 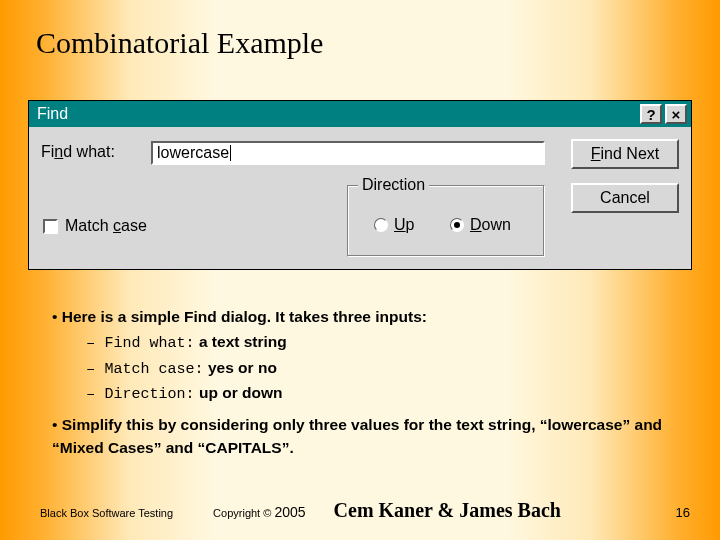 What do you see at coordinates (676, 114) in the screenshot?
I see `close-icon: ×` at bounding box center [676, 114].